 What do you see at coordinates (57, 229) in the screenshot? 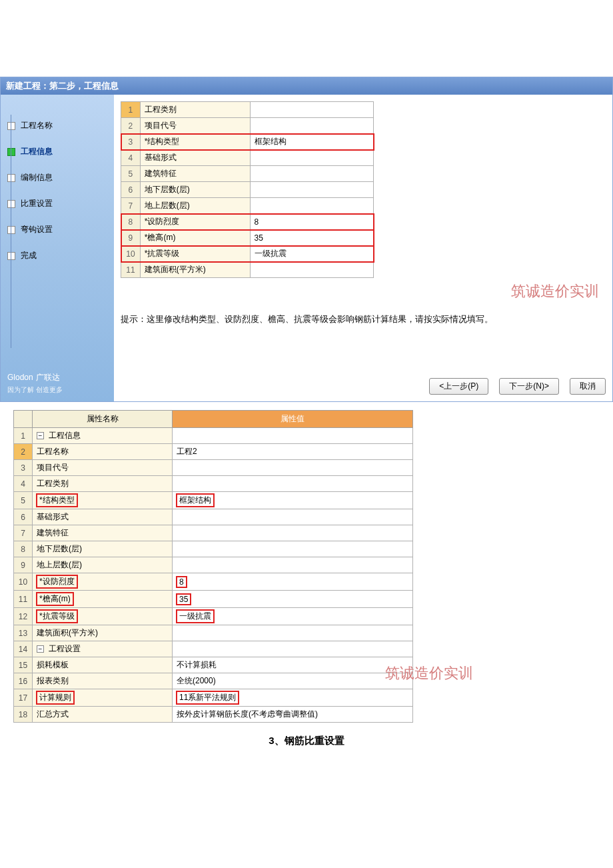
I see `wizard-step-item: 弯钩设置` at bounding box center [57, 229].